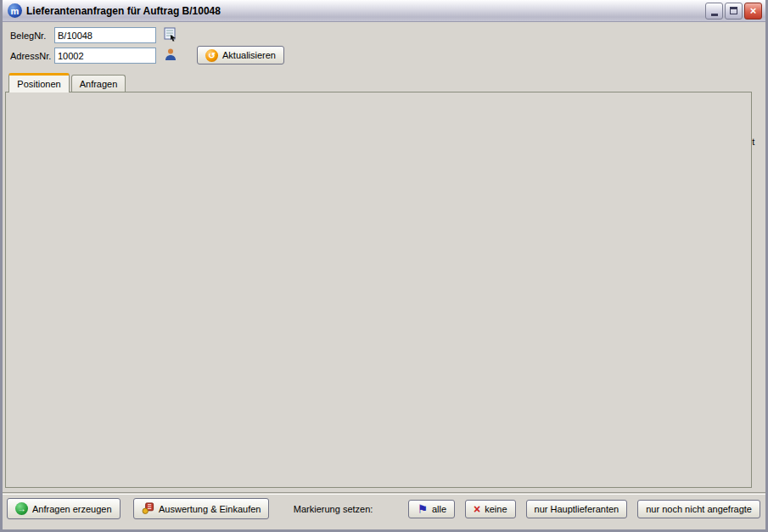 Image resolution: width=768 pixels, height=532 pixels. Describe the element at coordinates (201, 509) in the screenshot. I see `auswertung-einkaufen-button: Auswertung & Einkaufen` at that location.